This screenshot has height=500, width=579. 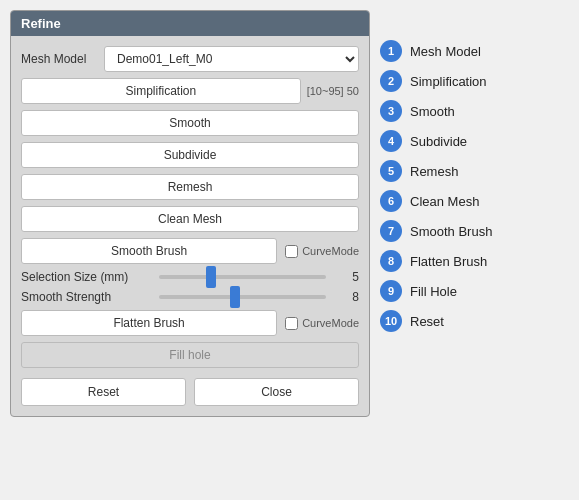 I want to click on legend-item: 8 Flatten Brush, so click(x=436, y=261).